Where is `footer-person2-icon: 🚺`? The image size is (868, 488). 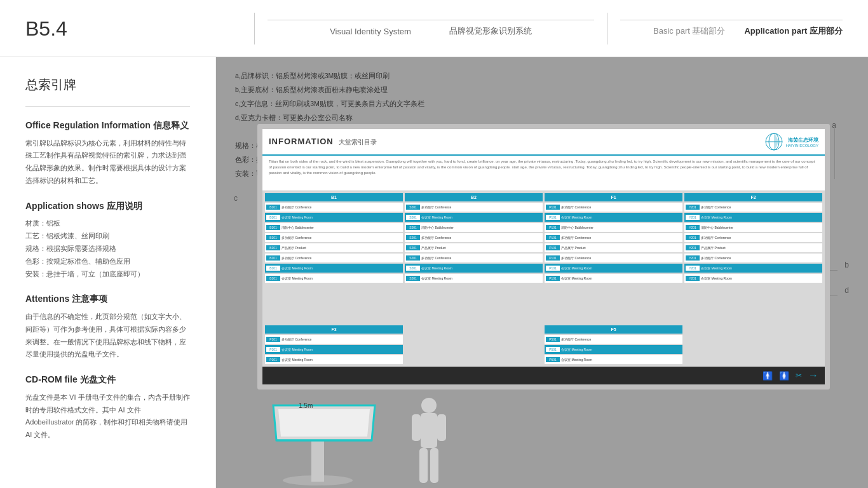
footer-person2-icon: 🚺 is located at coordinates (784, 376).